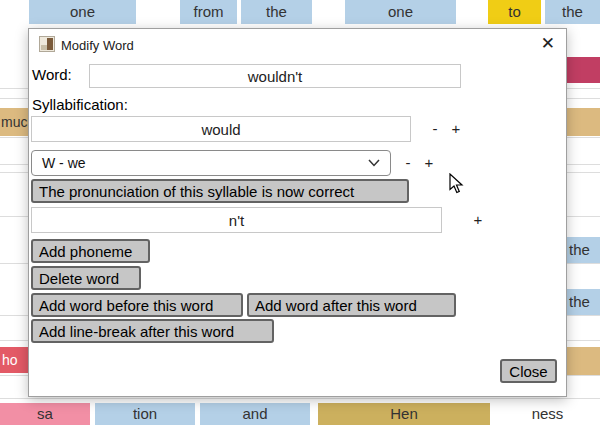  What do you see at coordinates (86, 278) in the screenshot?
I see `delete-word-button: Delete word` at bounding box center [86, 278].